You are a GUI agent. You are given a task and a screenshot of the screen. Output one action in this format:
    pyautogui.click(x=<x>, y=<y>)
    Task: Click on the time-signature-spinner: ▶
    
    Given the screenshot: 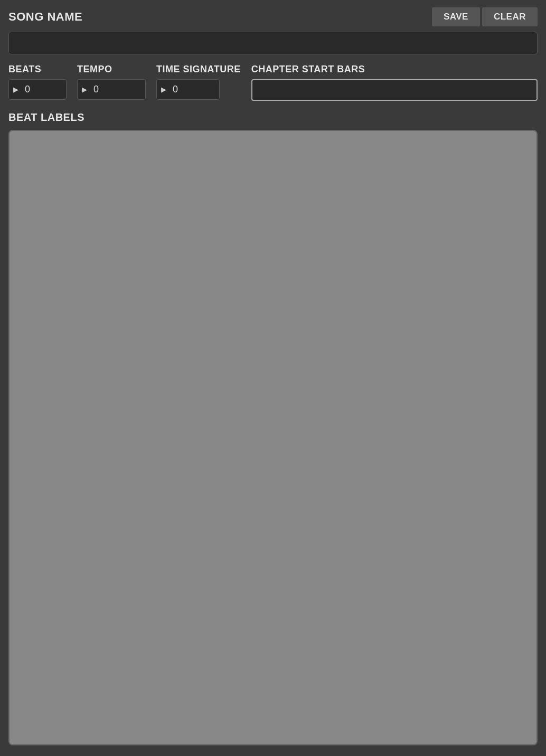 What is the action you would take?
    pyautogui.click(x=188, y=90)
    